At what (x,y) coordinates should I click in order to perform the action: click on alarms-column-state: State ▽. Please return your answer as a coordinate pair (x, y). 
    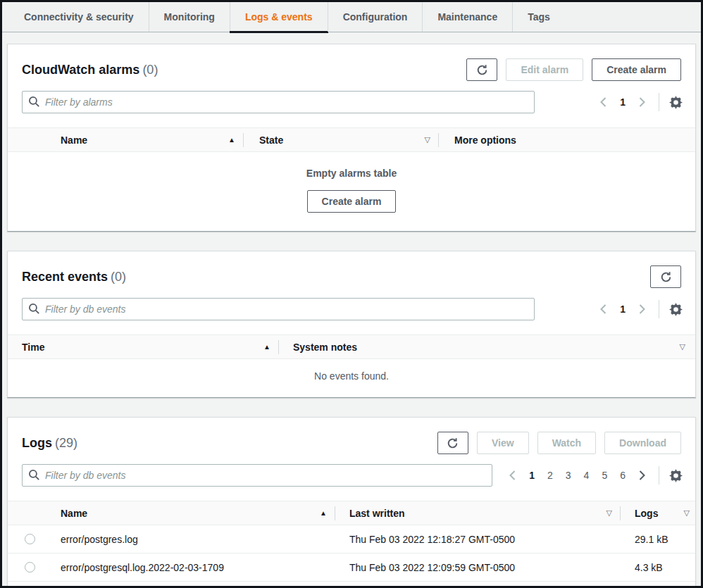
    Looking at the image, I should click on (341, 140).